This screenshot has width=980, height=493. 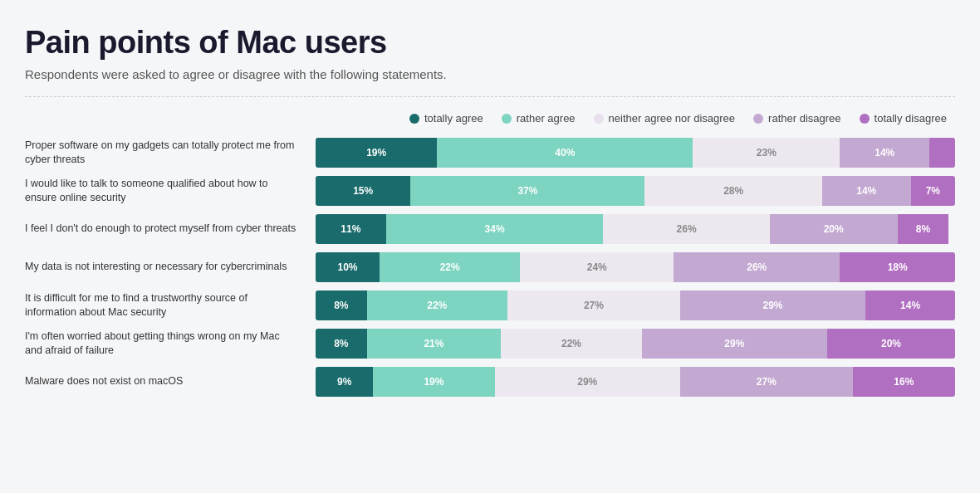 What do you see at coordinates (767, 382) in the screenshot?
I see `bar-segment-rather_disagree: 27%` at bounding box center [767, 382].